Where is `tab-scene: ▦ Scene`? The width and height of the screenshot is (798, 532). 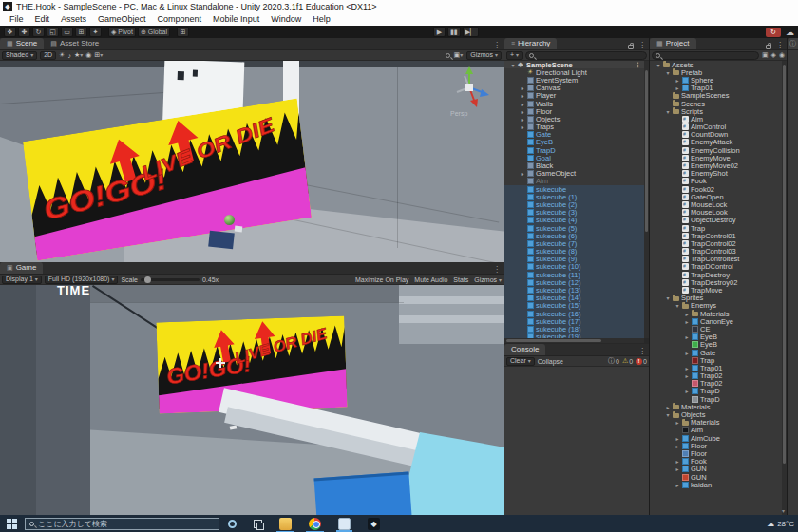
tab-scene: ▦ Scene is located at coordinates (22, 44).